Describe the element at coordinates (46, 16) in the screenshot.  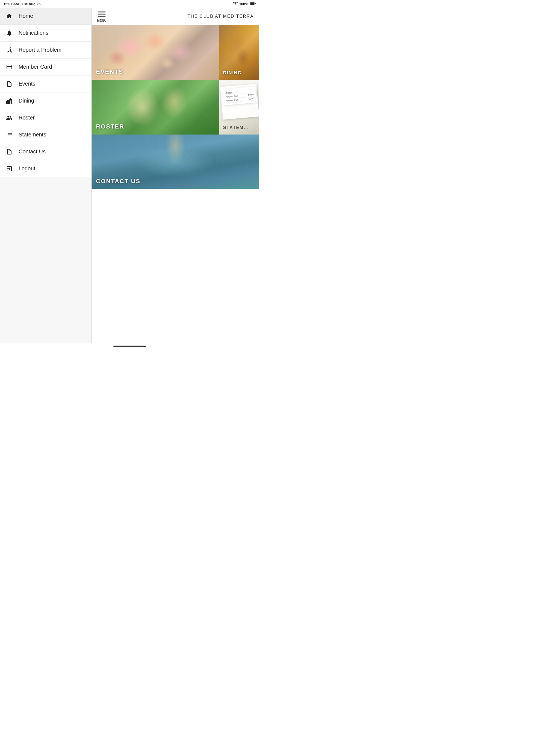
I see `sidebar-item-home: Home` at that location.